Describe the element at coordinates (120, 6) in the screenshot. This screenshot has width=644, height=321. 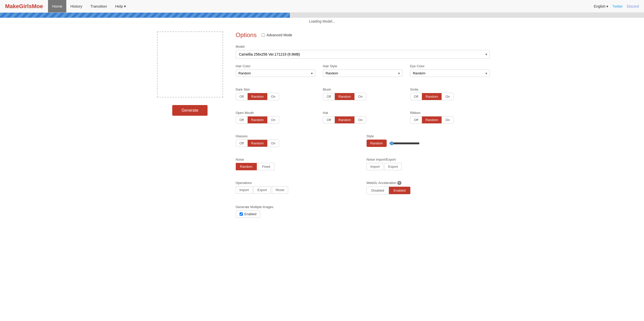
I see `nav-help: Help ▾` at that location.